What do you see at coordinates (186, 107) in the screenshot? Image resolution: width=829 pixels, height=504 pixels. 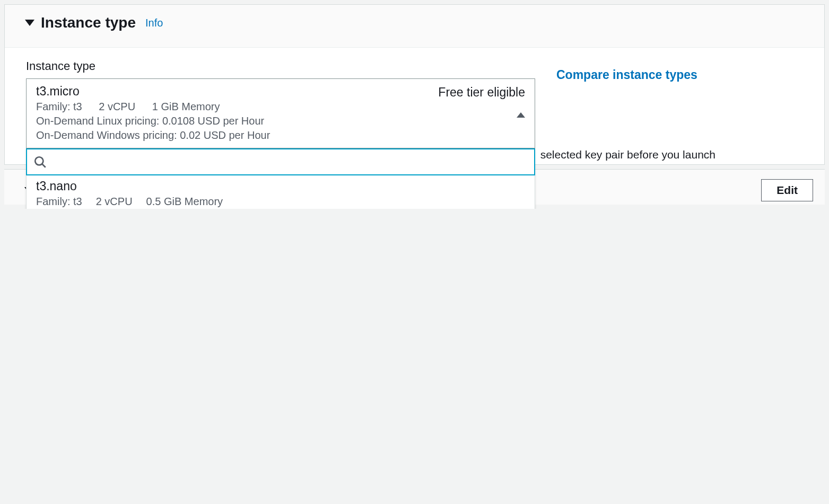 I see `selected-memory: 1 GiB Memory` at bounding box center [186, 107].